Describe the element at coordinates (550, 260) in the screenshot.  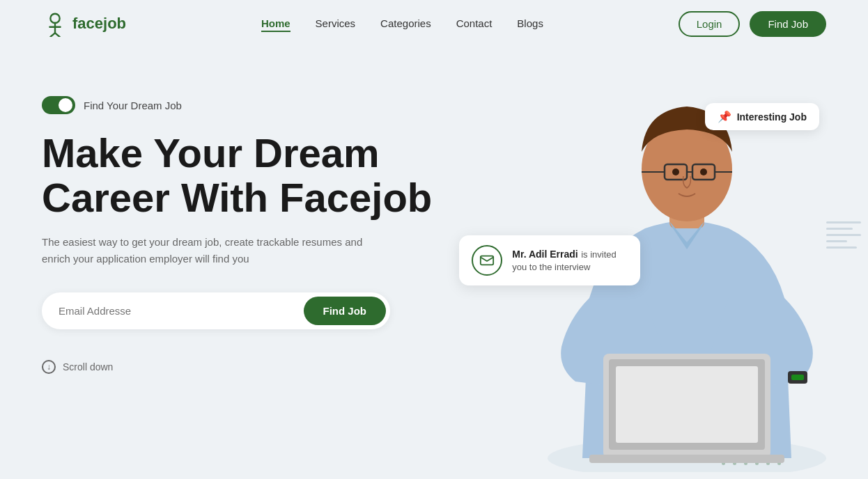
I see `invite-card: Mr. Adil Erradi is invited you to the in…` at that location.